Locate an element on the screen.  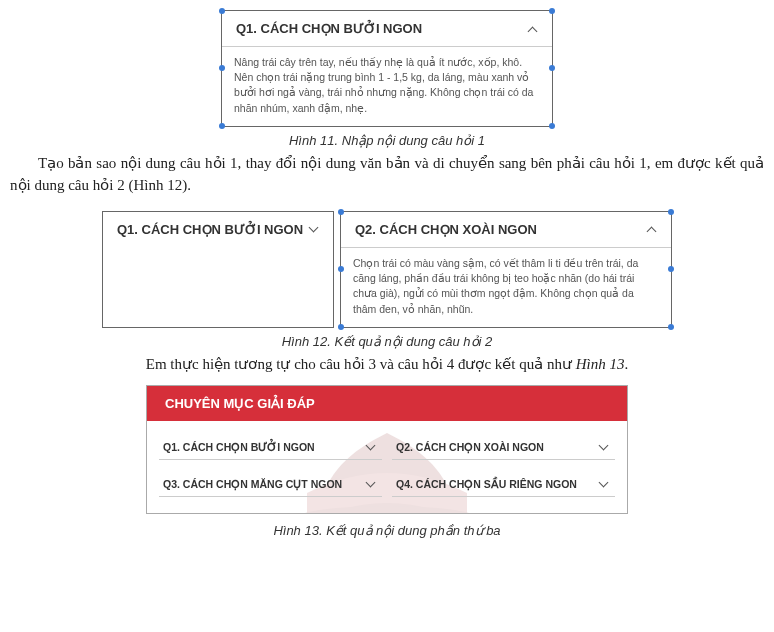
accordion-q1-selected: Q1. CÁCH CHỌN BƯỞI NGON Nâng trái cây tr… is located at coordinates (387, 68).